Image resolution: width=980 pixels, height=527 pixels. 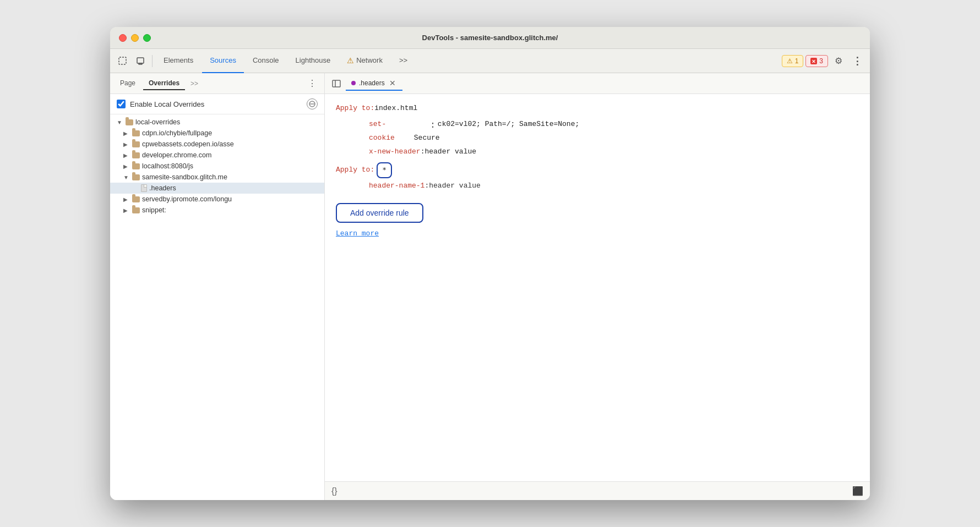 I want to click on more-options-button: ⋮, so click(x=857, y=61).